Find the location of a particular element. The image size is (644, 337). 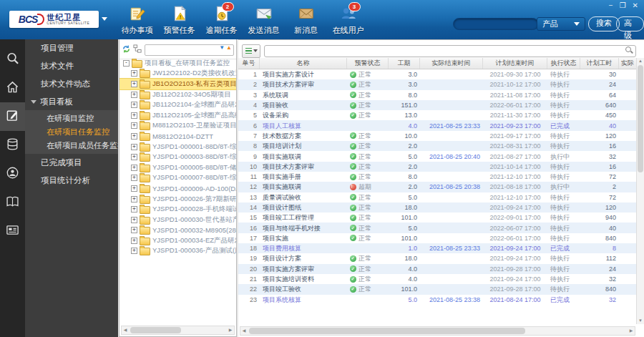

table-row: 18项目费用核算1.02021-08-25 23:332021-09-24 17… is located at coordinates (438, 248).